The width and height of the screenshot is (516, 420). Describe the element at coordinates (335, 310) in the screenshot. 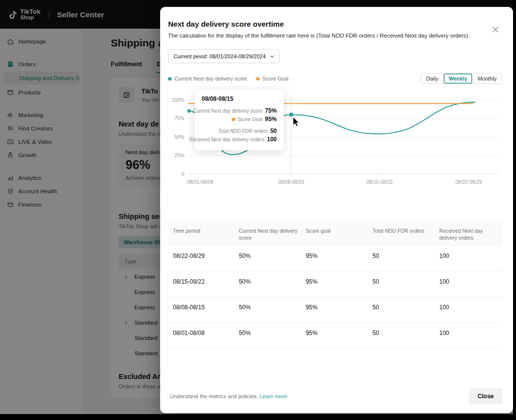

I see `table-row: 08/08-08/1550%95%50100` at that location.